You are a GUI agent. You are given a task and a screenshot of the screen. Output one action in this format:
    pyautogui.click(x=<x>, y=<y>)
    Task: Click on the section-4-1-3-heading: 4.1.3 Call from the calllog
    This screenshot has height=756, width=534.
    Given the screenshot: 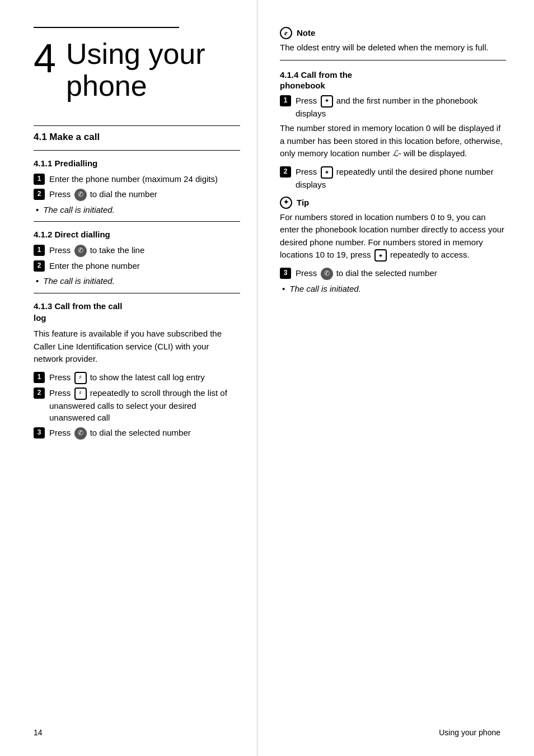 What is the action you would take?
    pyautogui.click(x=137, y=312)
    